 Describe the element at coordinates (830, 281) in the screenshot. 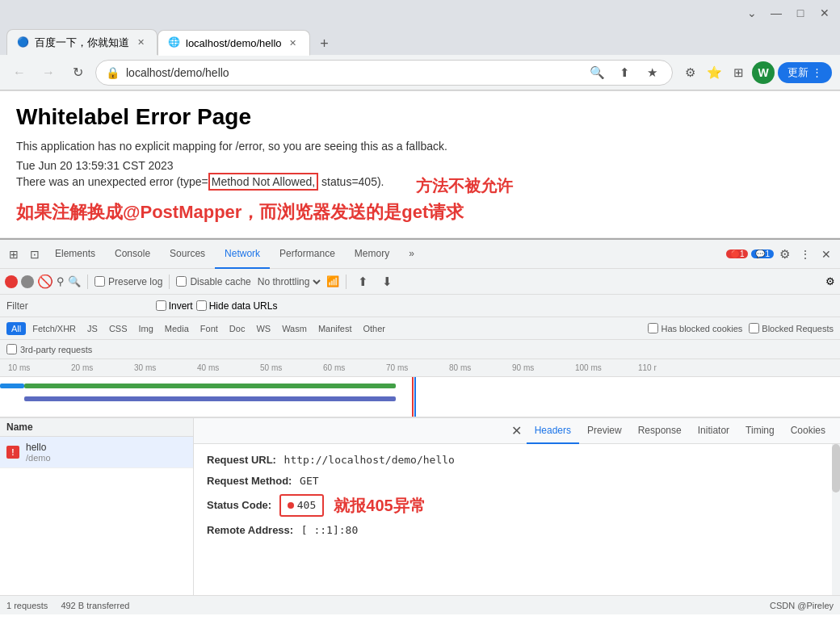

I see `nt-settings-icon: ⚙` at that location.